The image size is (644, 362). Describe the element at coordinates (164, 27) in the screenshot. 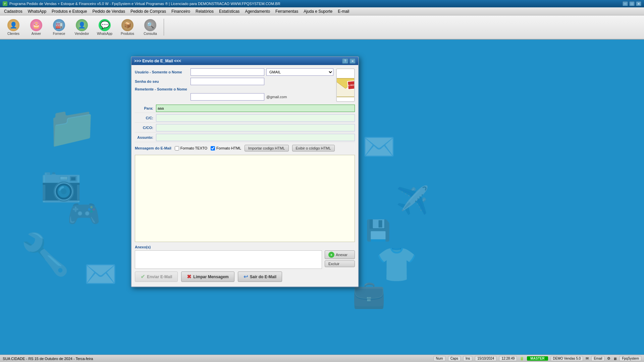

I see `toolbar-separator` at that location.